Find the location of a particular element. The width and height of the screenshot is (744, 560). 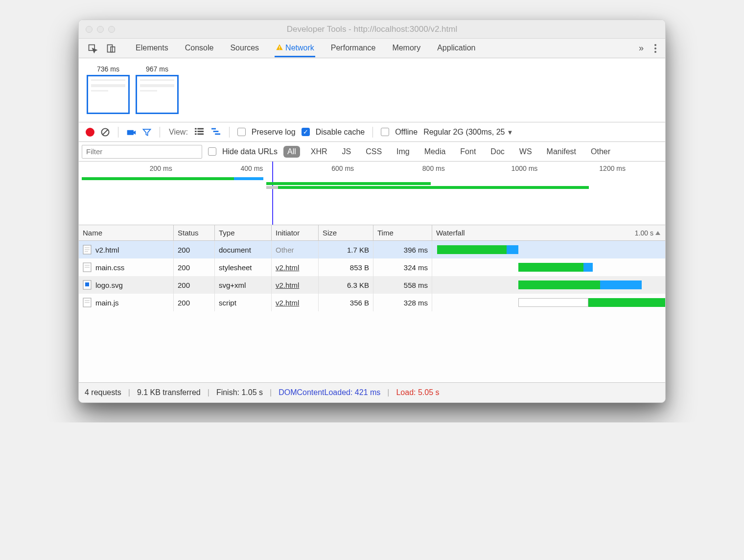

request-time: 396 ms is located at coordinates (403, 250).